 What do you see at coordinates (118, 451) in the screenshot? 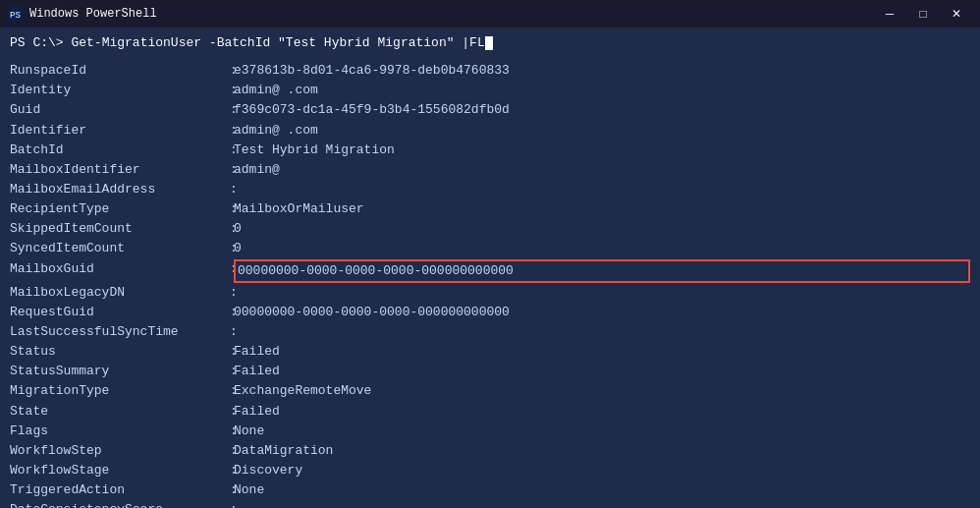
I see `prop-name-19: WorkflowStep` at bounding box center [118, 451].